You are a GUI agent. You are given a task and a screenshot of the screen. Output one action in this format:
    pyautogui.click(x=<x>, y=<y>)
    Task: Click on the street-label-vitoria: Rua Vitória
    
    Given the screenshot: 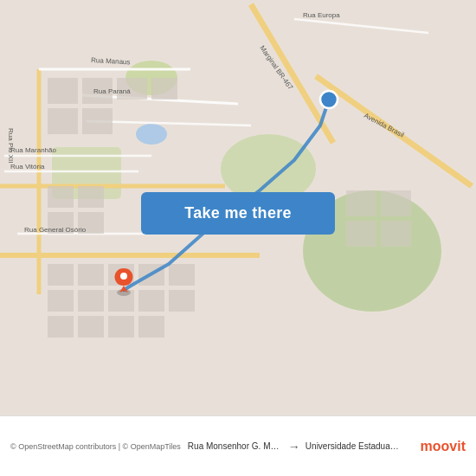 What is the action you would take?
    pyautogui.click(x=28, y=166)
    